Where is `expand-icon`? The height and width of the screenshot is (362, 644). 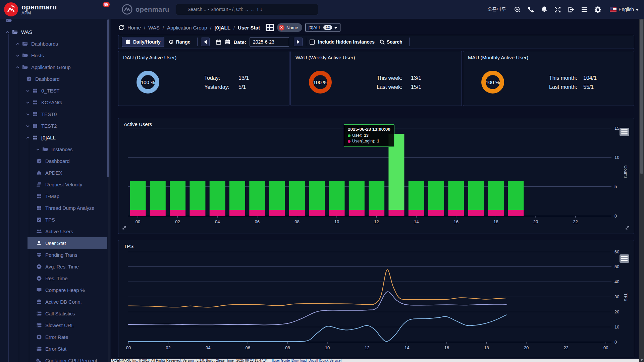 expand-icon is located at coordinates (557, 9).